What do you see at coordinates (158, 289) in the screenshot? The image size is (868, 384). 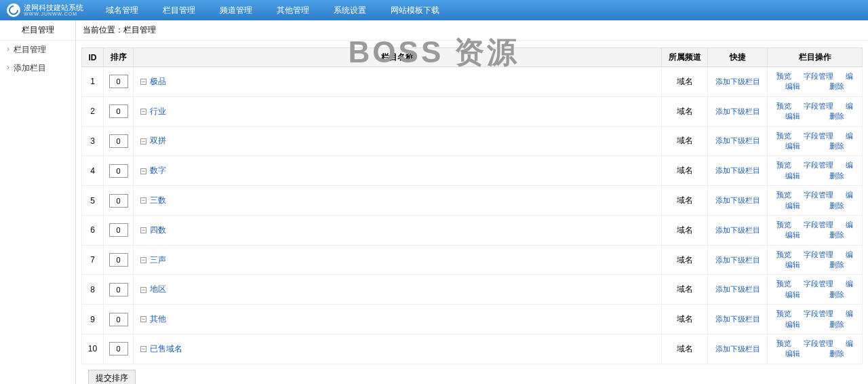 I see `category-name-link: 地区` at bounding box center [158, 289].